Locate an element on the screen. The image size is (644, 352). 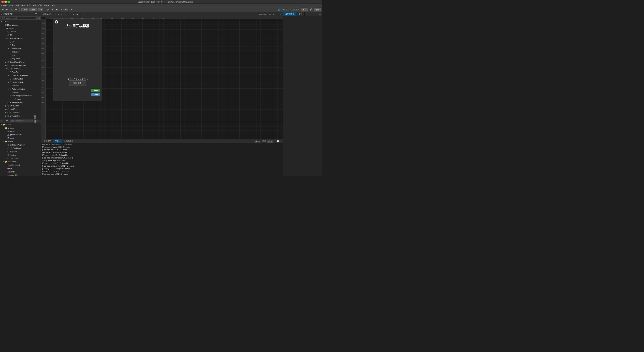
scene-tree-item-start-button: ▼ ⬡ StartButton is located at coordinates (20, 48).